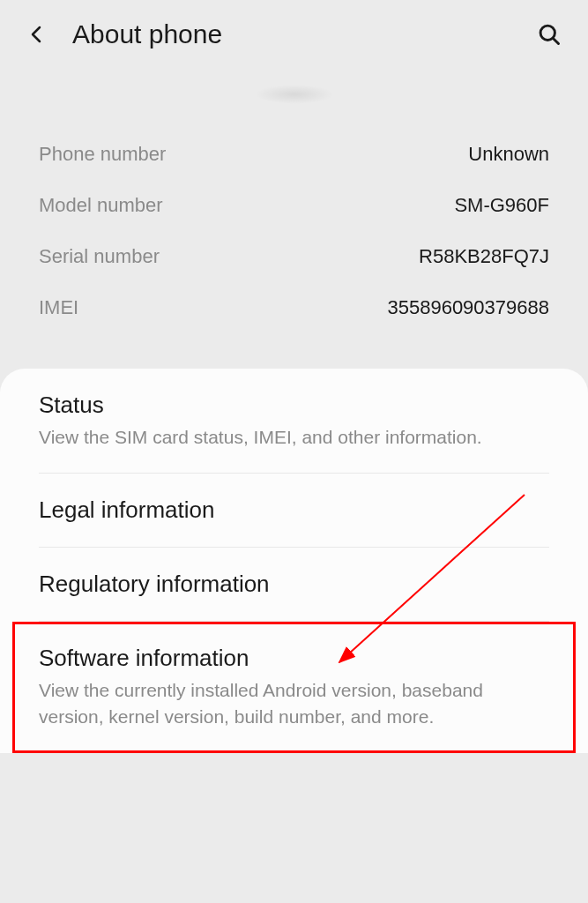  Describe the element at coordinates (100, 205) in the screenshot. I see `model-number-label: Model number` at that location.